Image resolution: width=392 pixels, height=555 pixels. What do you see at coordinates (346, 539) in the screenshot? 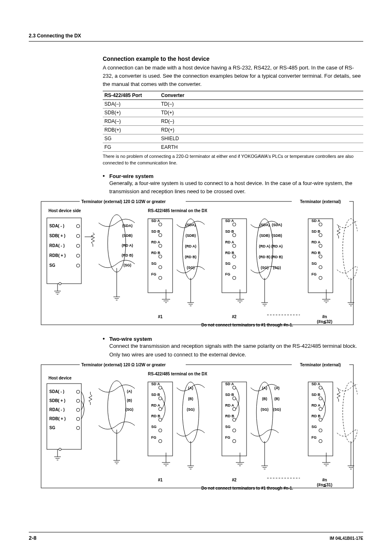
I see `document-id: IM 04L41B01-17E` at bounding box center [346, 539].